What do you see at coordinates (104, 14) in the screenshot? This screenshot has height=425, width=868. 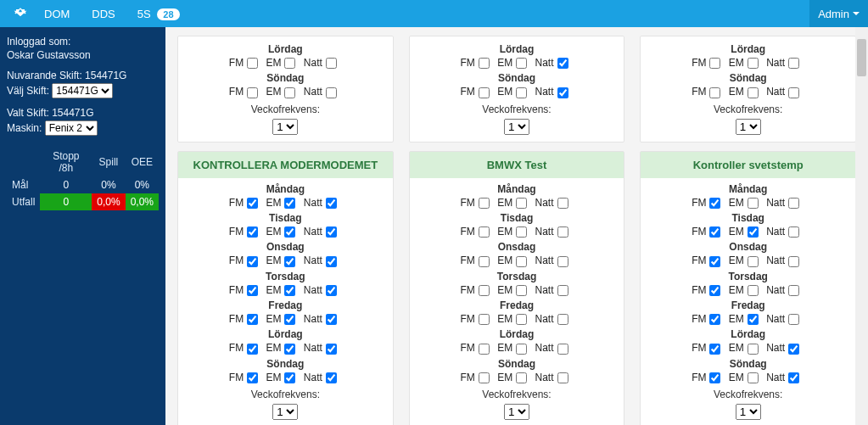 I see `nav-dds: DDS` at bounding box center [104, 14].